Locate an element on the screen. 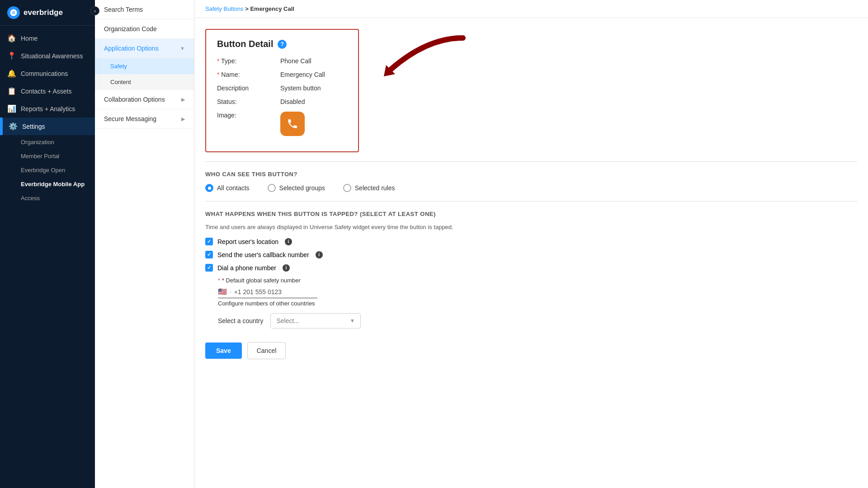 The image size is (868, 488). us-flag-icon: 🇺🇸 is located at coordinates (222, 292).